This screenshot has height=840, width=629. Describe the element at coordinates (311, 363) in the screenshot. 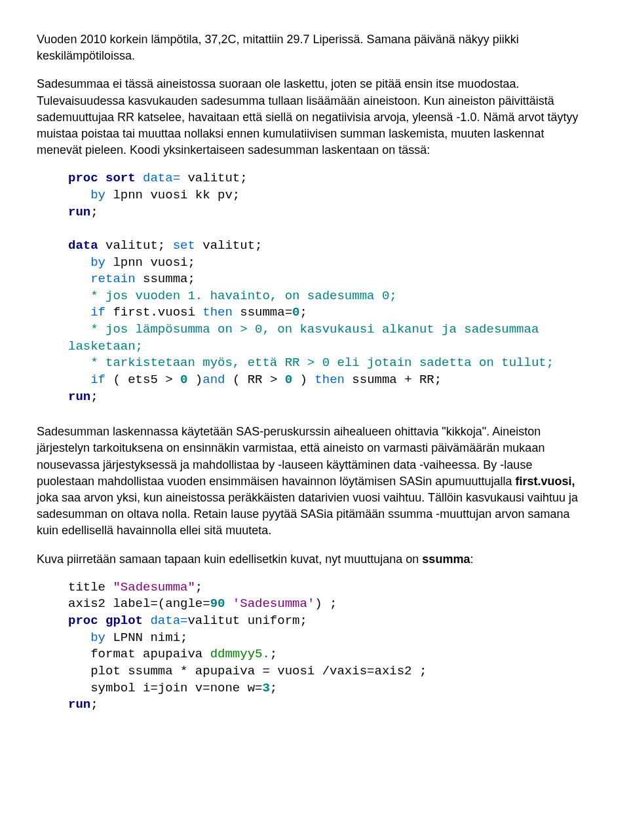

I see `comment-line: * tarkistetaan myös, että RR > 0 eli jot…` at that location.